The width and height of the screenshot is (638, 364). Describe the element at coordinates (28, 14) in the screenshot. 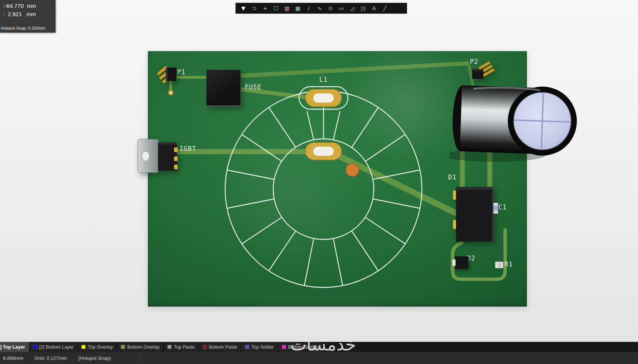

I see `cursor-y-readout: : 2.921 mm` at that location.